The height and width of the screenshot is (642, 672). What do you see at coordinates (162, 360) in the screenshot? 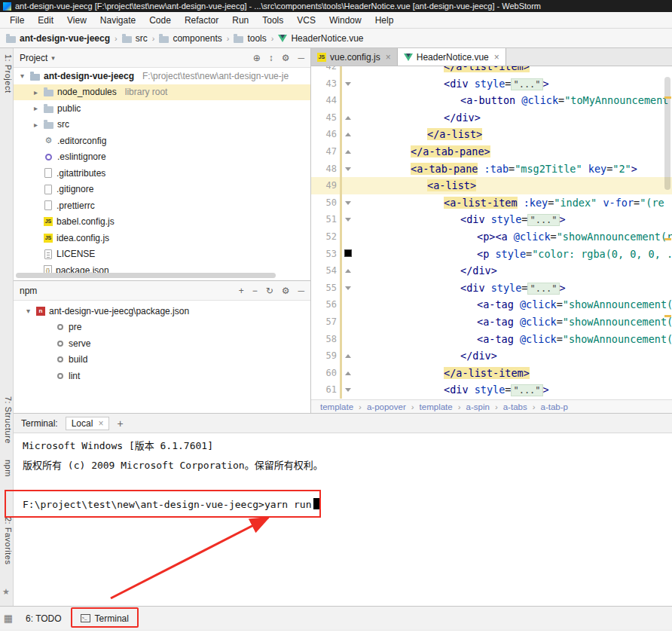
I see `npm-script-build: build` at bounding box center [162, 360].